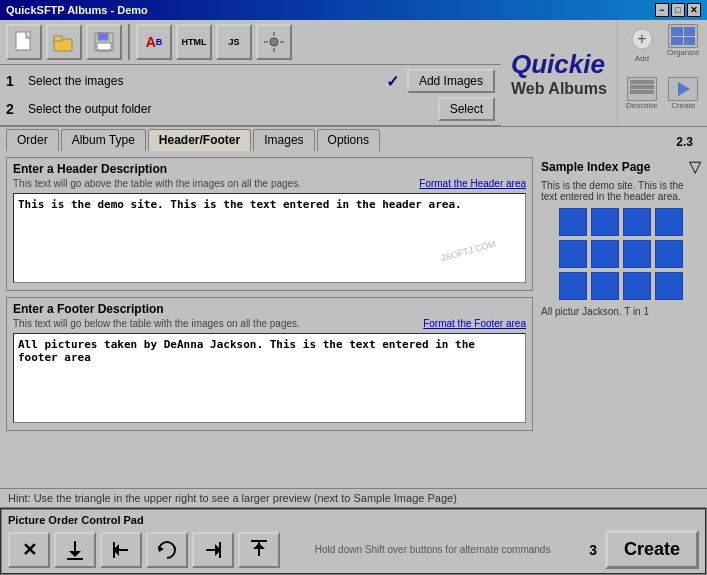 This screenshot has height=575, width=707. Describe the element at coordinates (270, 238) in the screenshot. I see `header-textarea` at that location.